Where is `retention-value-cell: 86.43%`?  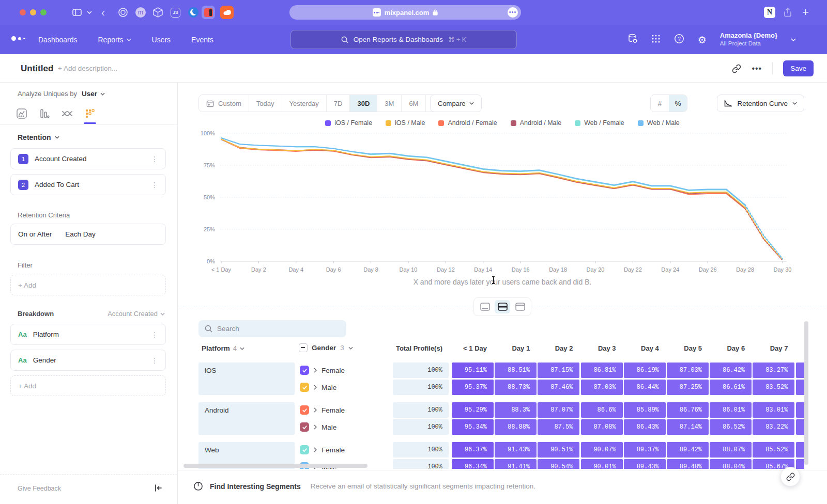
retention-value-cell: 86.43% is located at coordinates (645, 427).